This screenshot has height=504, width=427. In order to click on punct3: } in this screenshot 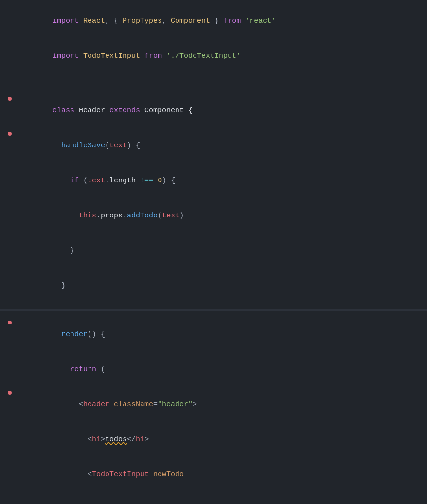, I will do `click(217, 21)`.